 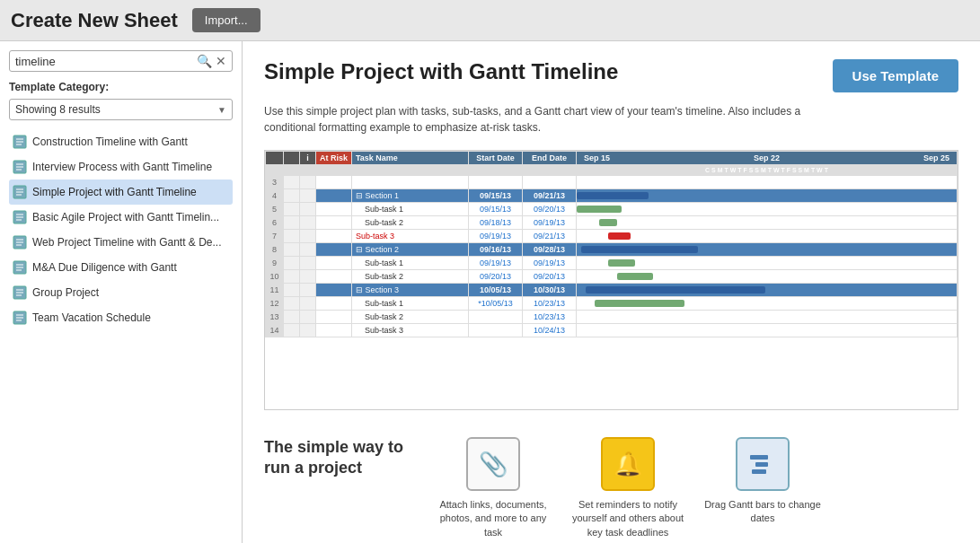 What do you see at coordinates (496, 158) in the screenshot?
I see `col-startdate: Start Date` at bounding box center [496, 158].